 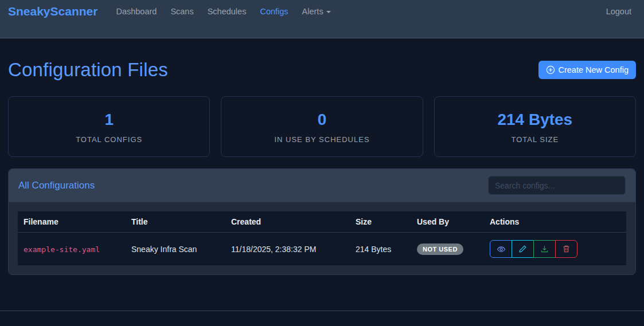 What do you see at coordinates (109, 127) in the screenshot?
I see `stat-card-total-configs: 1 TOTAL CONFIGS` at bounding box center [109, 127].